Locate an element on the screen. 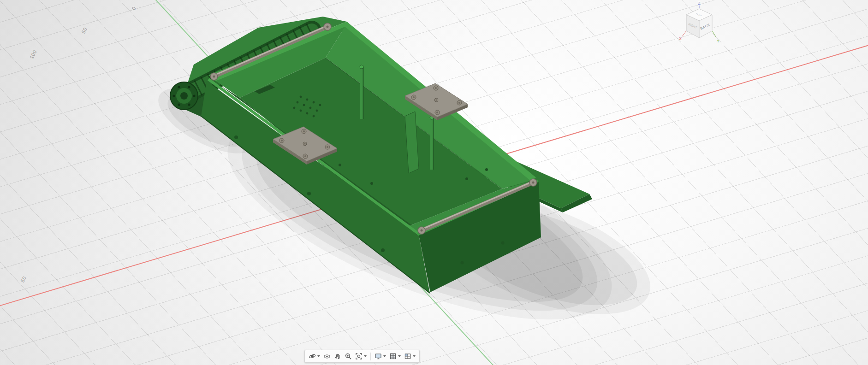 The height and width of the screenshot is (365, 868). grid-settings-button is located at coordinates (395, 356).